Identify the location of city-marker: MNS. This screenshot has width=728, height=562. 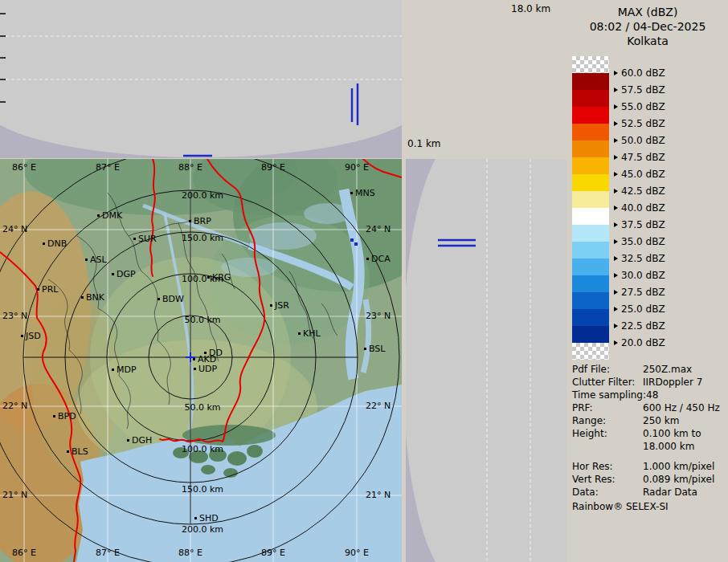
(363, 193).